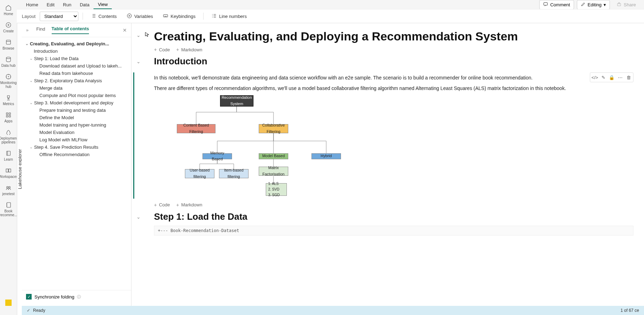 The width and height of the screenshot is (644, 315). What do you see at coordinates (546, 5) in the screenshot?
I see `comment-icon` at bounding box center [546, 5].